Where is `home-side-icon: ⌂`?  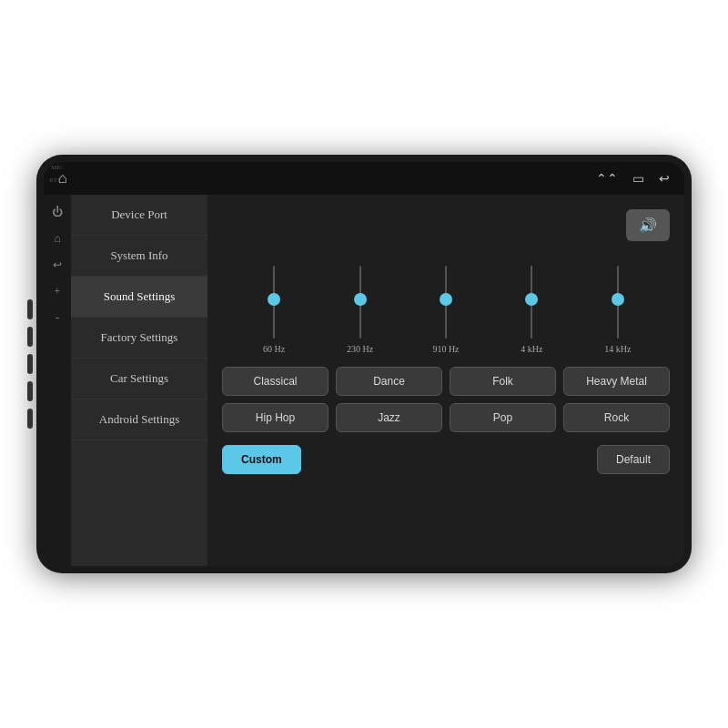
home-side-icon: ⌂ is located at coordinates (56, 238).